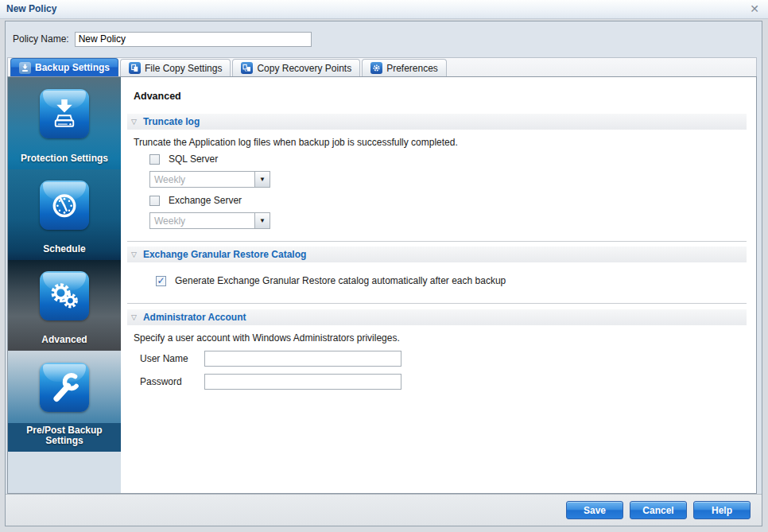 Image resolution: width=768 pixels, height=532 pixels. I want to click on sidebar-item-schedule: Schedule, so click(64, 215).